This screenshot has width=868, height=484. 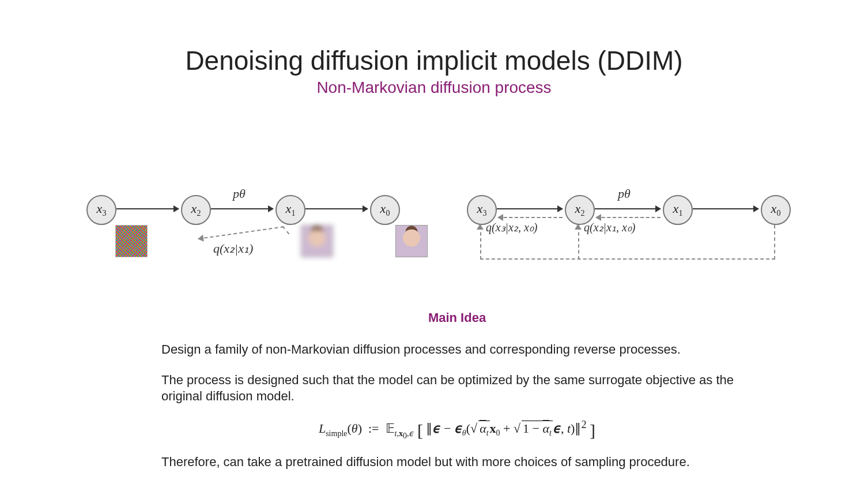 What do you see at coordinates (480, 227) in the screenshot?
I see `dashed-arrowhead-x3` at bounding box center [480, 227].